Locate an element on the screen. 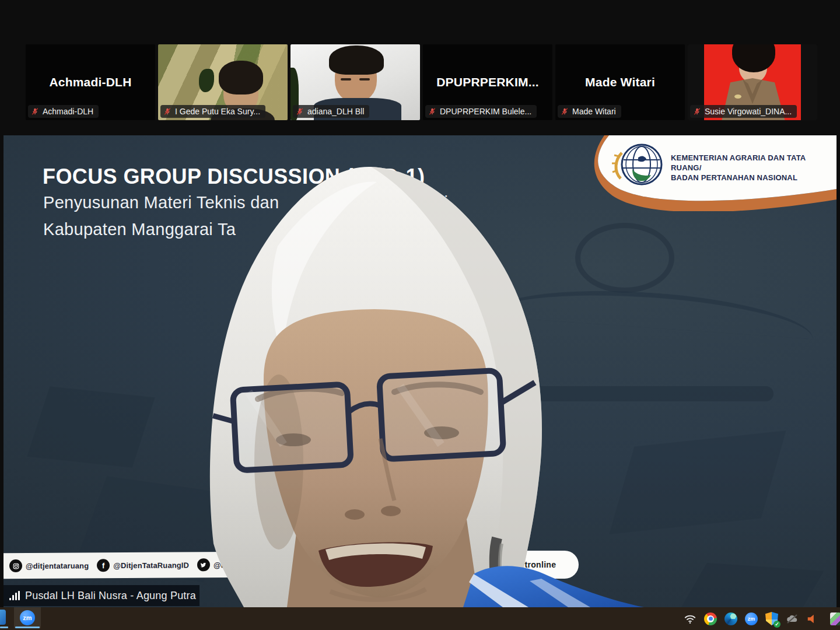  windows-taskbar: zm zm ✓ is located at coordinates (420, 618).